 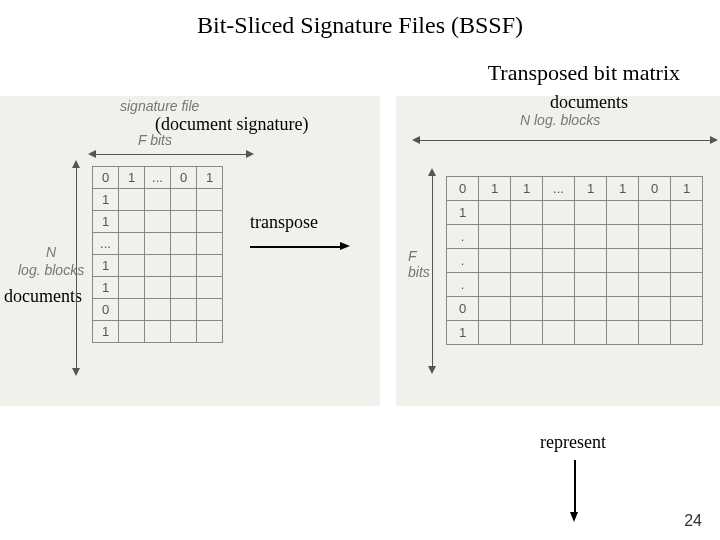 What do you see at coordinates (419, 264) in the screenshot?
I see `f-bits-right: F bits` at bounding box center [419, 264].